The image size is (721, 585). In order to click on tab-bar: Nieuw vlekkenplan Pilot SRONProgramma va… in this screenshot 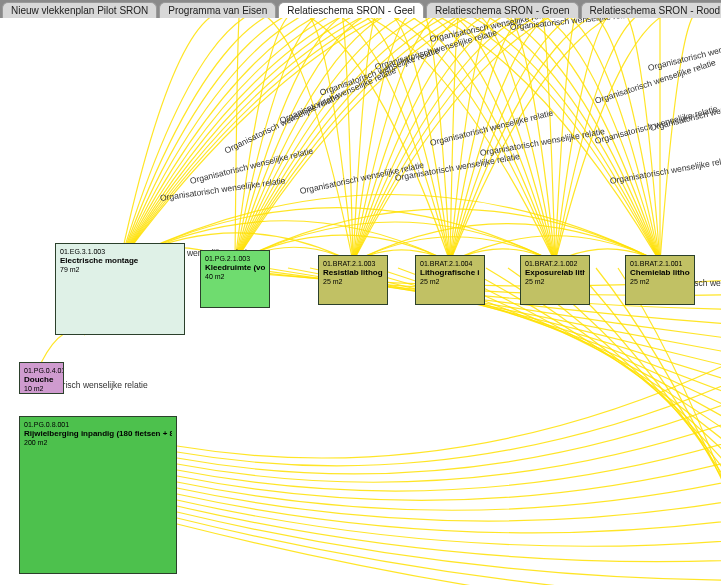, I will do `click(360, 9)`.